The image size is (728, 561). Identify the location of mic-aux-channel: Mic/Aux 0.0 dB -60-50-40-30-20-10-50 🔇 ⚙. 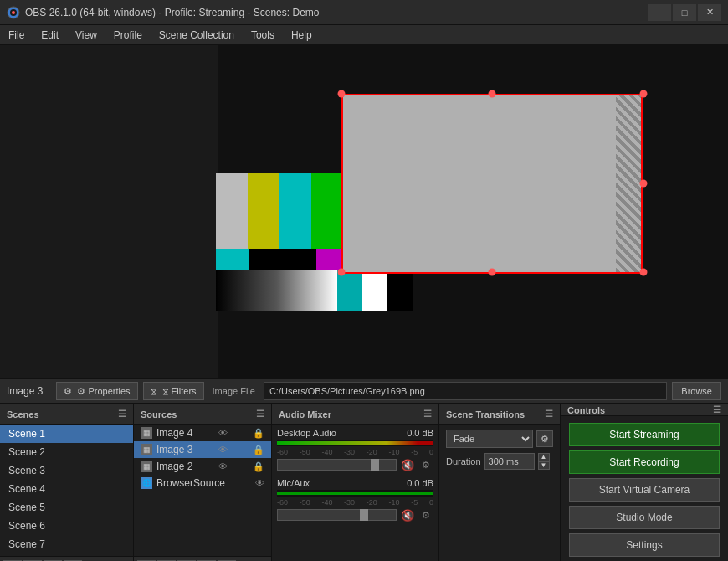
(355, 500).